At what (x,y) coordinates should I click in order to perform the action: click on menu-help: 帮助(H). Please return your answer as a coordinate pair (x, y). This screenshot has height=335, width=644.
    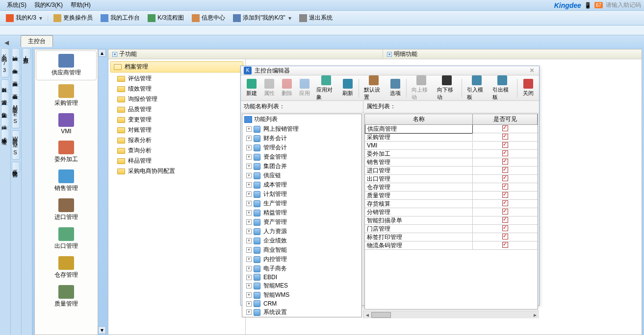
    Looking at the image, I should click on (80, 5).